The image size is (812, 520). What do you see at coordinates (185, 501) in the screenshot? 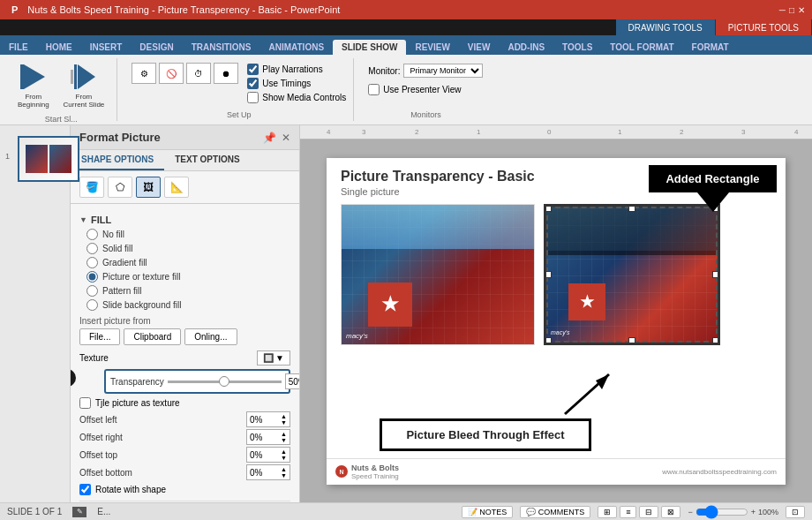
I see `line-section-header: ▶ LINE` at bounding box center [185, 501].